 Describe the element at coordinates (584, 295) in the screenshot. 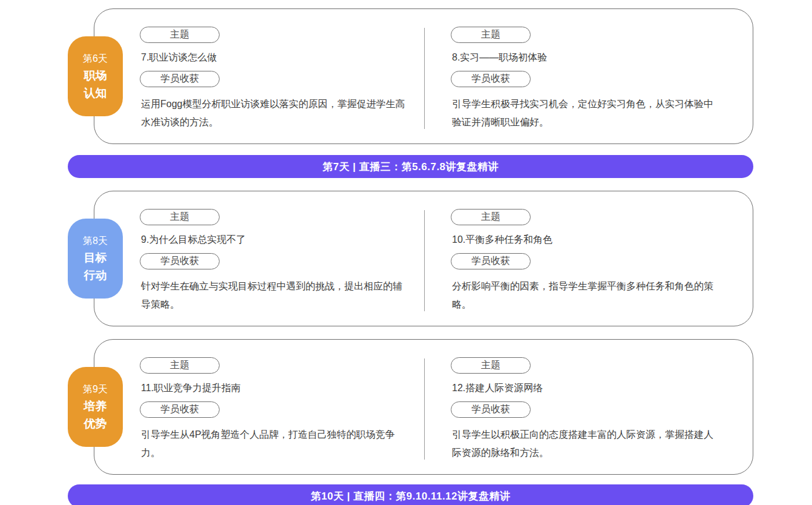

I see `gains-text: 分析影响平衡的因素，指导学生掌握平衡多种任务和角色的策略。` at that location.